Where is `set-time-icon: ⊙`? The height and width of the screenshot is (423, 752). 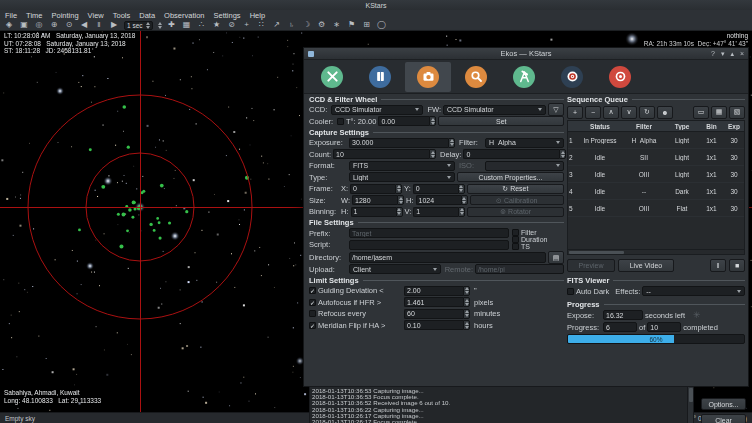
set-time-icon: ⊙ is located at coordinates (69, 25).